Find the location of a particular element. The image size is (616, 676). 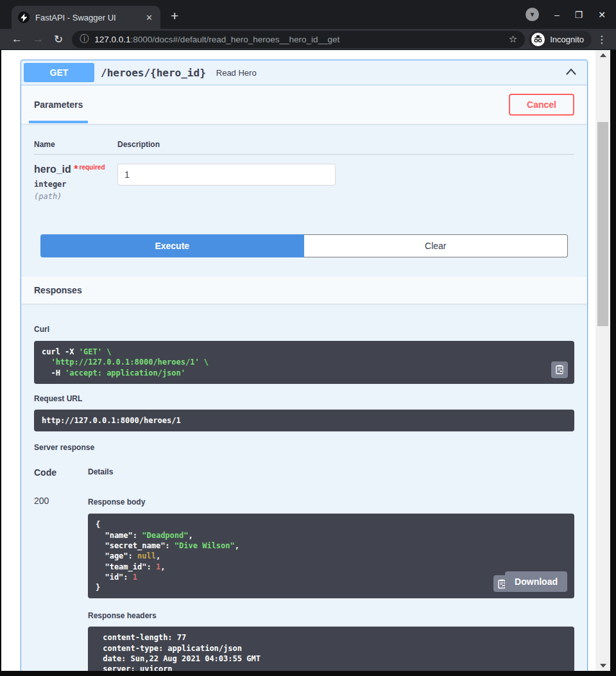

back-icon: ← is located at coordinates (17, 39).